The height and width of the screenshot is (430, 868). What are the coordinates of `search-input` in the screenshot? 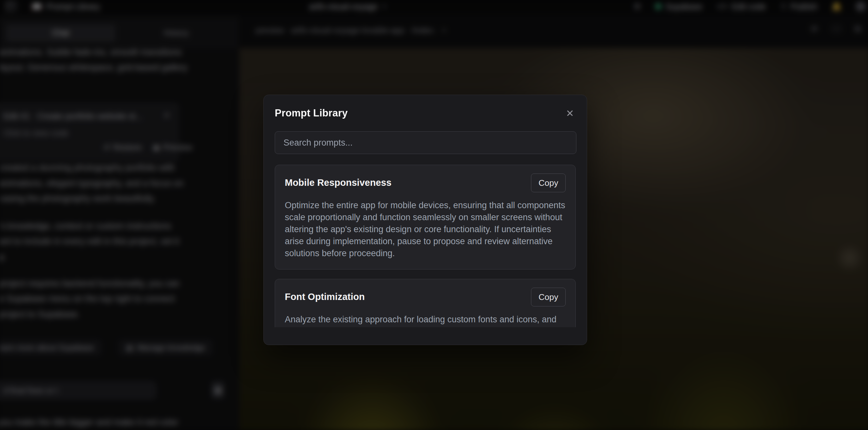 It's located at (426, 143).